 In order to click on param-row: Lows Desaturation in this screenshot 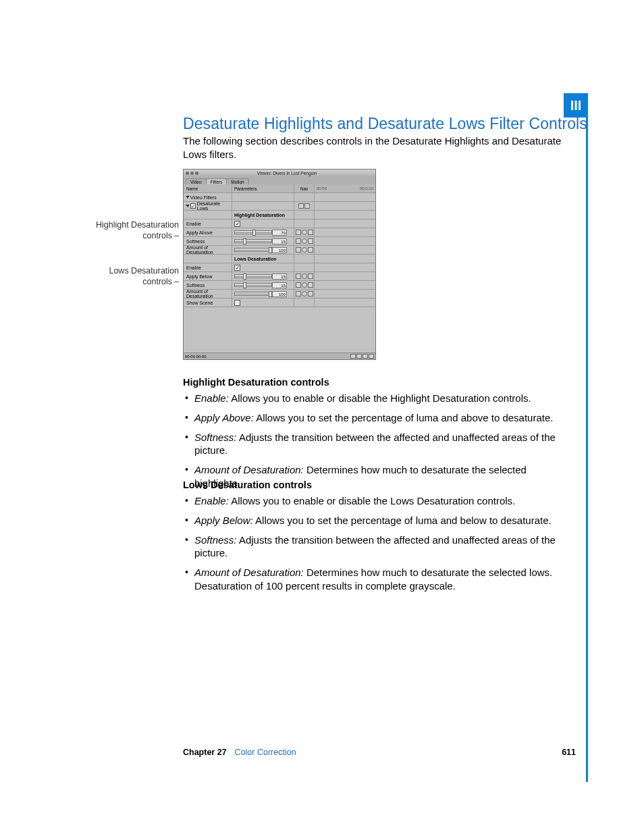, I will do `click(279, 259)`.